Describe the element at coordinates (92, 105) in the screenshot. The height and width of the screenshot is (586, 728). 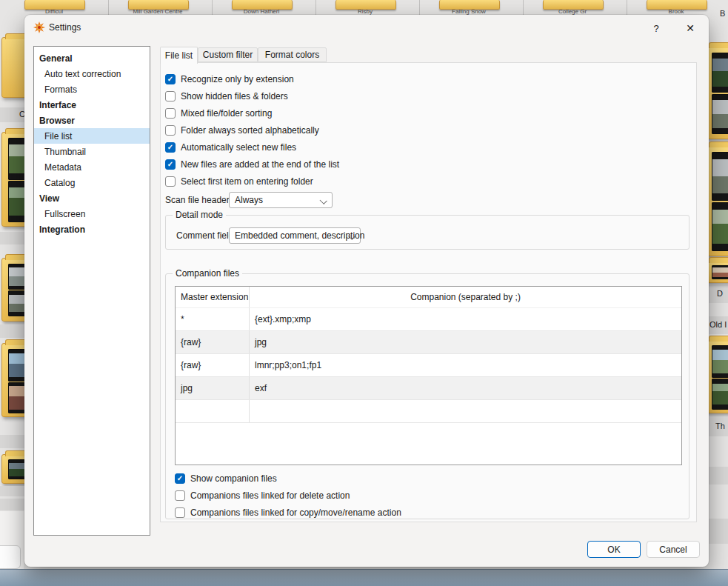
I see `sidebar-item-interface: Interface` at that location.